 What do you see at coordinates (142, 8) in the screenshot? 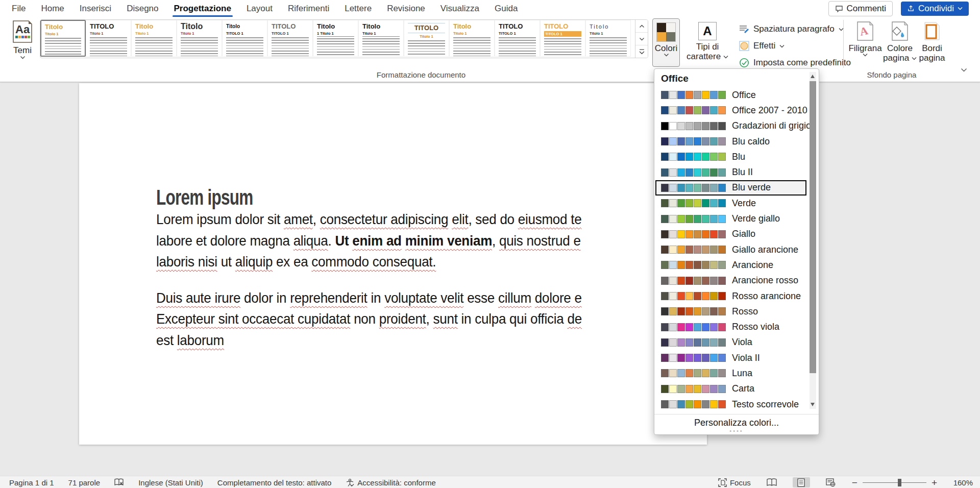
I see `menu-tab-disegno: Disegno` at bounding box center [142, 8].